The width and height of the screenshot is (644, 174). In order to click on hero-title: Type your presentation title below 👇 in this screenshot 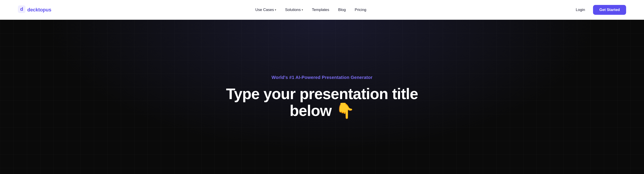, I will do `click(322, 102)`.